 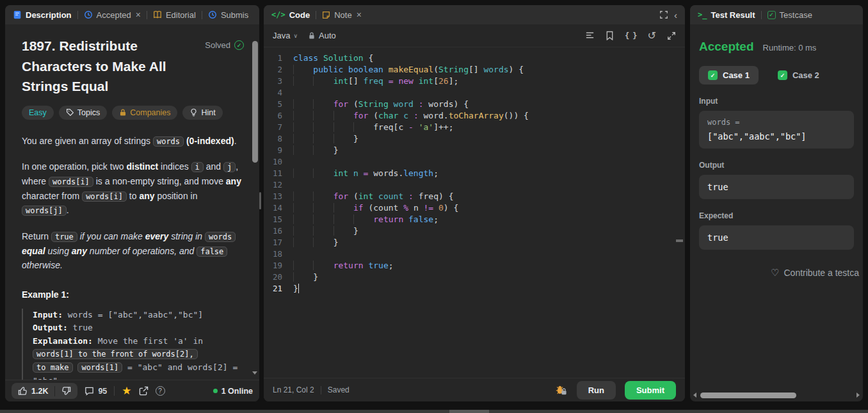 I want to click on code-line: 12, so click(x=474, y=185).